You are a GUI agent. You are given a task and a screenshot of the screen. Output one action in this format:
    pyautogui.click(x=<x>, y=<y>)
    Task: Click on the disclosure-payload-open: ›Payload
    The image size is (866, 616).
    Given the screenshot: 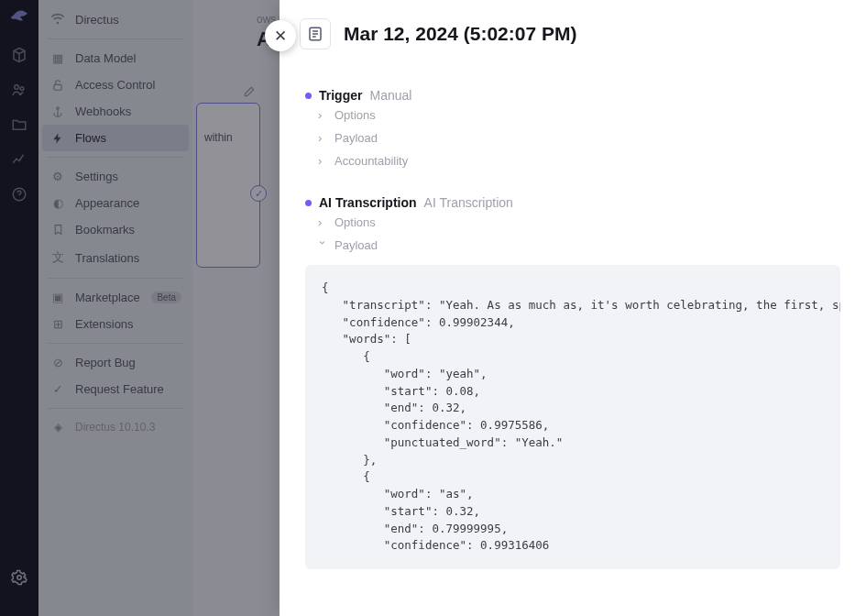 What is the action you would take?
    pyautogui.click(x=573, y=244)
    